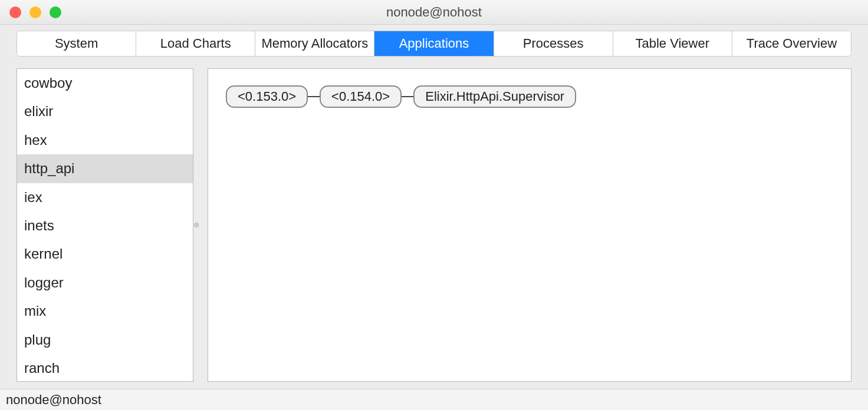 The width and height of the screenshot is (868, 410). Describe the element at coordinates (105, 368) in the screenshot. I see `sidebar-item-ranch: ranch` at that location.